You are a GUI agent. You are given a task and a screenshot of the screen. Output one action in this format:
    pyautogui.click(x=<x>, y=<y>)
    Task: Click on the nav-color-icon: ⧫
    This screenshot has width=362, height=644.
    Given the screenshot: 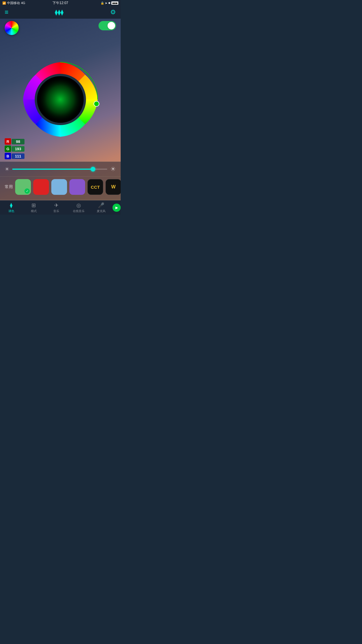 What is the action you would take?
    pyautogui.click(x=11, y=205)
    